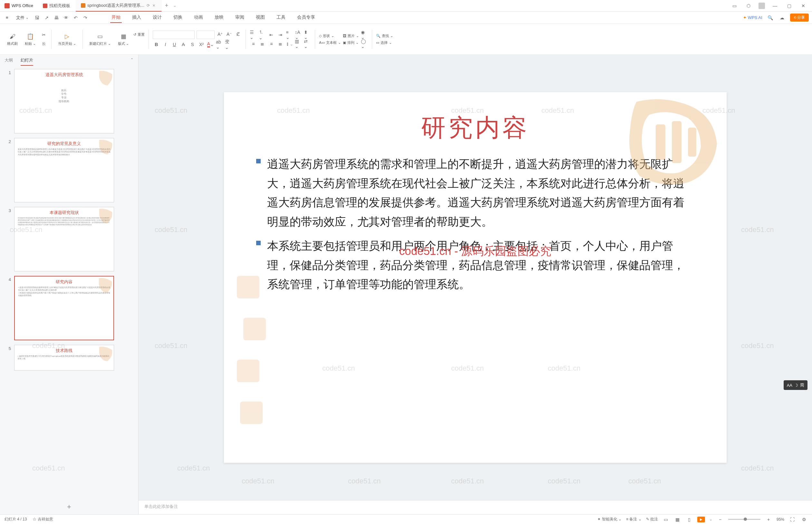 This screenshot has width=812, height=524. Describe the element at coordinates (199, 18) in the screenshot. I see `menu-tab-animation: 动画` at that location.